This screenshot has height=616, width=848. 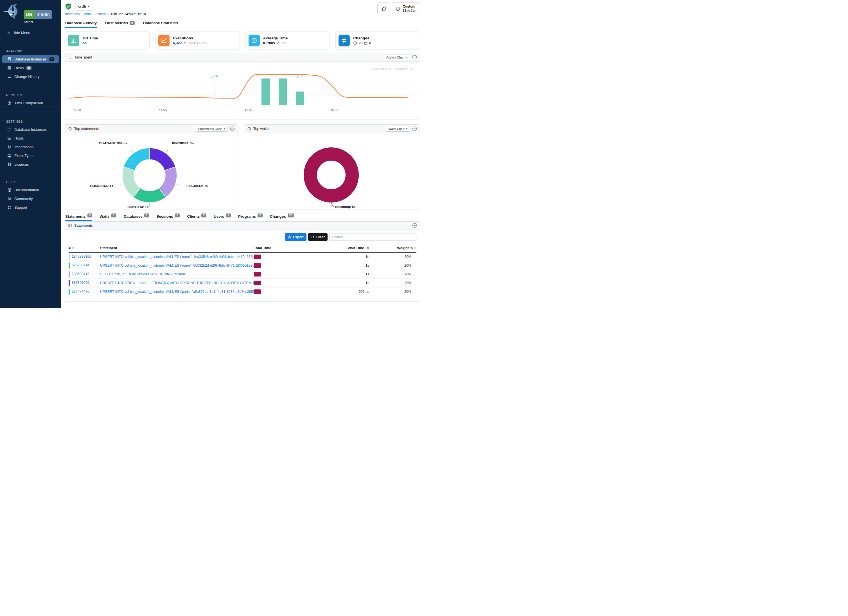 I want to click on card-value: 6,320, so click(x=177, y=43).